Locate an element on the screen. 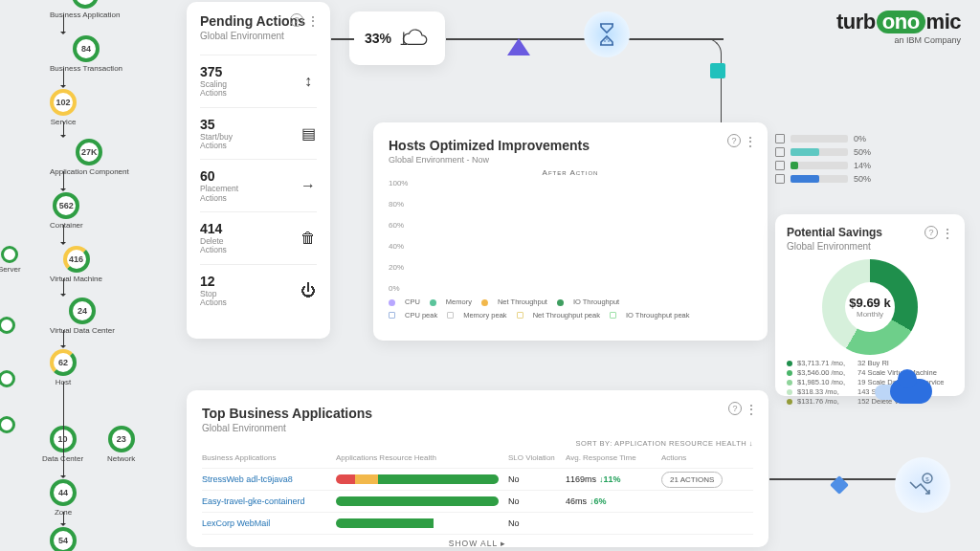 This screenshot has height=551, width=980. cloud-icon is located at coordinates (414, 38).